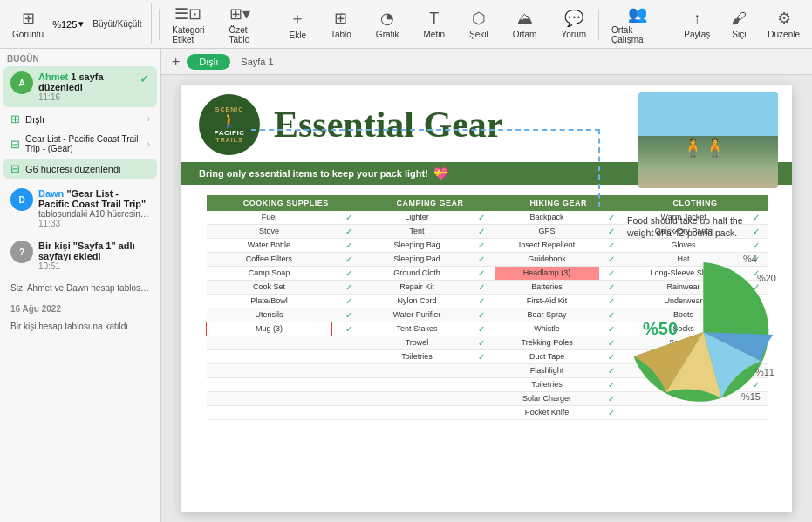  What do you see at coordinates (188, 35) in the screenshot?
I see `category-label: Kategori Etiket` at bounding box center [188, 35].